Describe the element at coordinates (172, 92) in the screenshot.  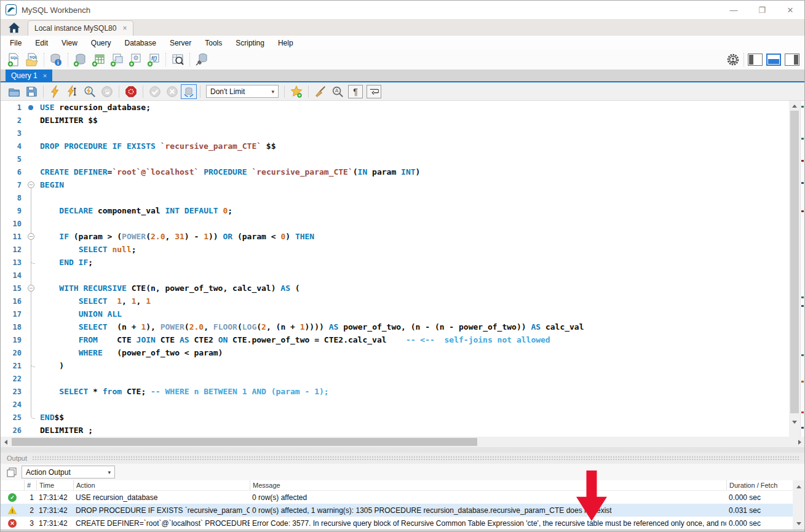
I see `rollback-button` at that location.